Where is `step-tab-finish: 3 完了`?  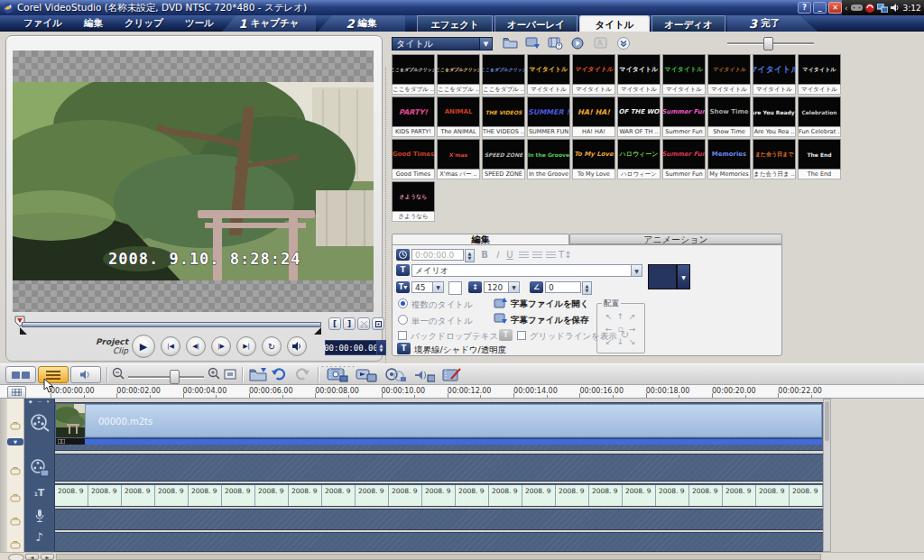
step-tab-finish: 3 完了 is located at coordinates (772, 23).